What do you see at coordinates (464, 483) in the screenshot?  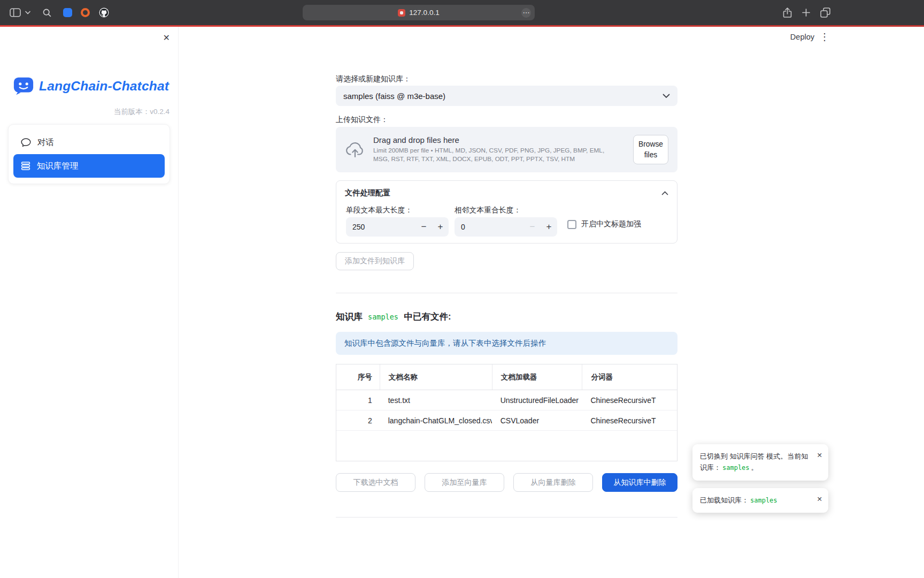 I see `add-to-vector-store-button: 添加至向量库` at bounding box center [464, 483].